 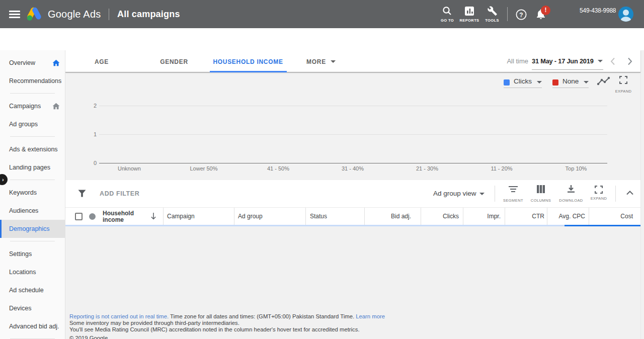 What do you see at coordinates (278, 168) in the screenshot?
I see `x-tick-label: 41 - 50%` at bounding box center [278, 168].